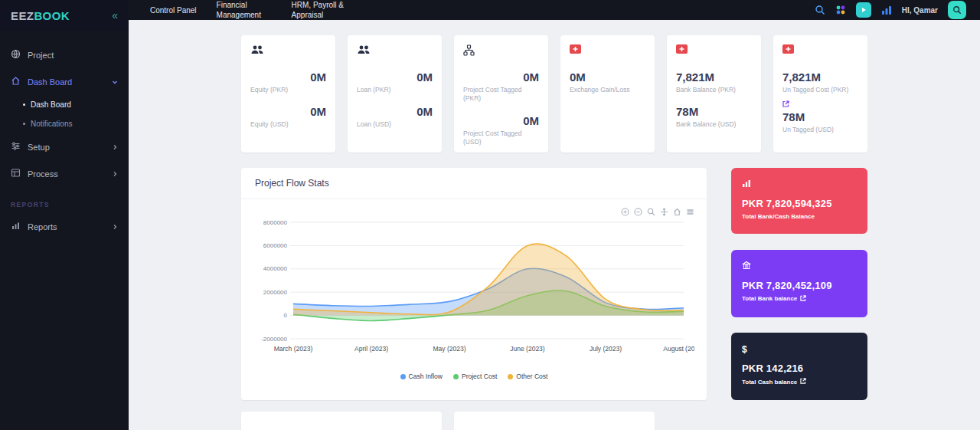  What do you see at coordinates (714, 77) in the screenshot?
I see `stat-value: 7,821M` at bounding box center [714, 77].